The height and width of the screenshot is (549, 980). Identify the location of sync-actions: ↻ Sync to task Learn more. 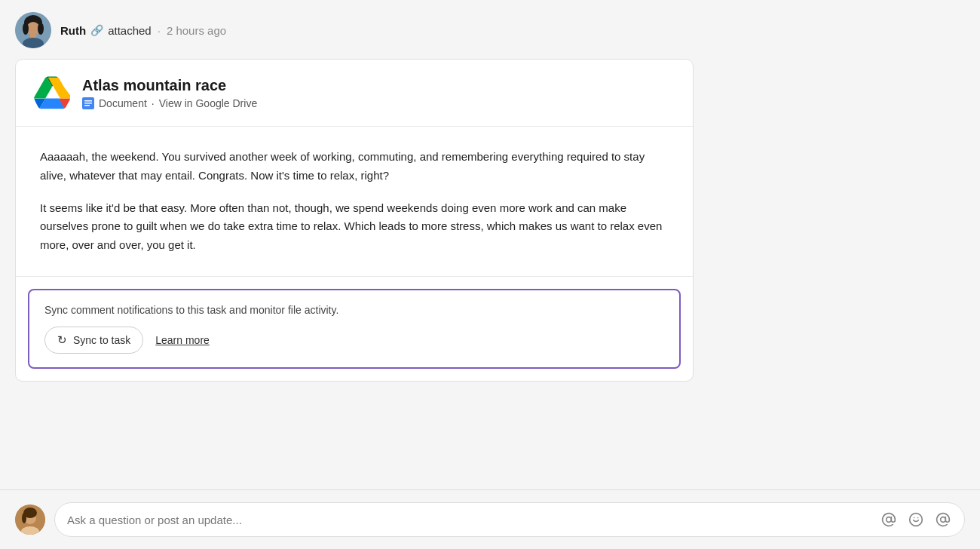
(354, 340).